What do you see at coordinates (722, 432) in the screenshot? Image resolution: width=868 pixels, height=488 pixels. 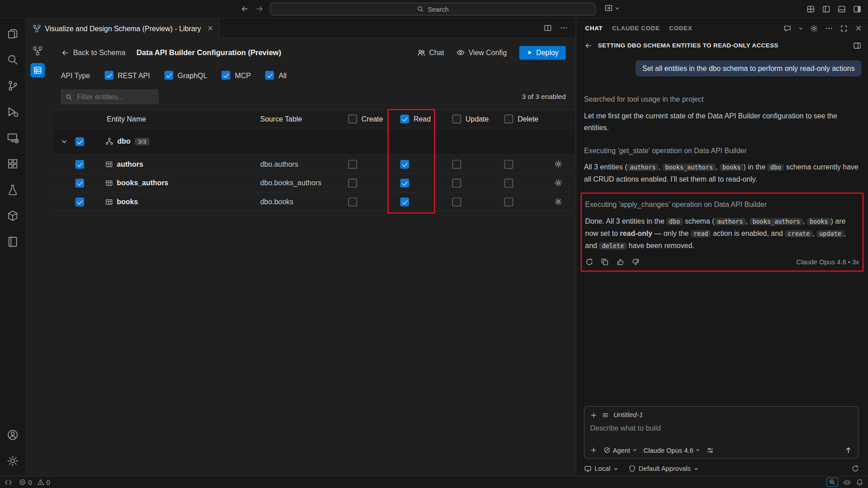 I see `chat-input-box: Untitled-1 Describe what to build Agent` at bounding box center [722, 432].